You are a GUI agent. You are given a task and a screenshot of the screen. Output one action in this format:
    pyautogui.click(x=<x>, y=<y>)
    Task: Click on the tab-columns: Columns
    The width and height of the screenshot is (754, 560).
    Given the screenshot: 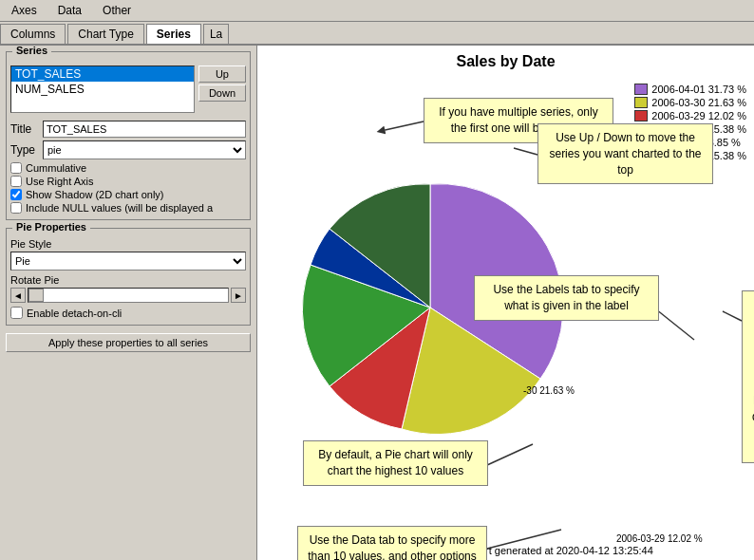 What is the action you would take?
    pyautogui.click(x=32, y=34)
    